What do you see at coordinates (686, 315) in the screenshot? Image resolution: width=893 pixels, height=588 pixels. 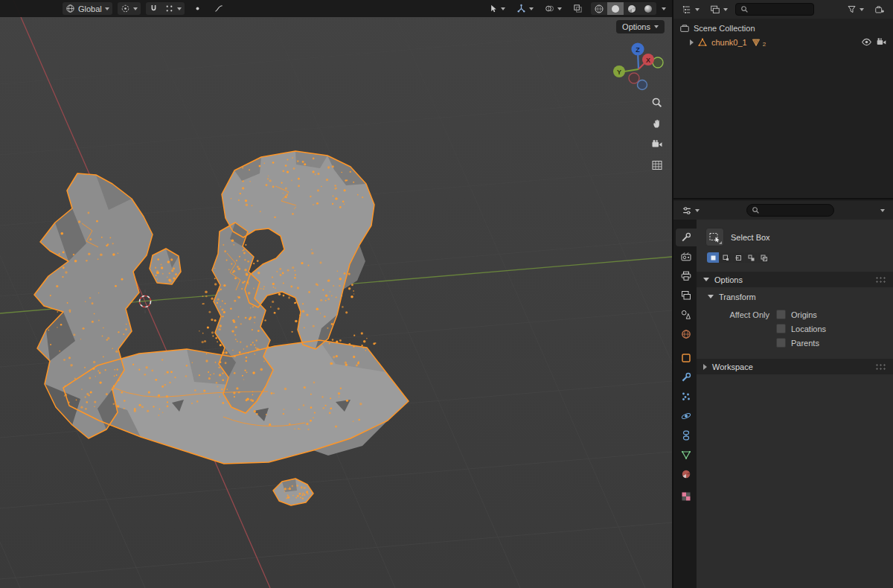 I see `scene-icon` at bounding box center [686, 315].